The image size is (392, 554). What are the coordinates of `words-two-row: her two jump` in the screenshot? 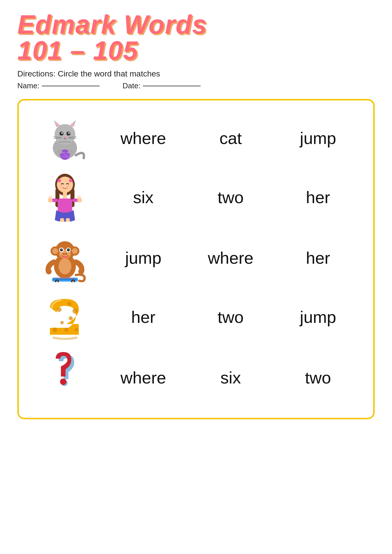 It's located at (231, 317).